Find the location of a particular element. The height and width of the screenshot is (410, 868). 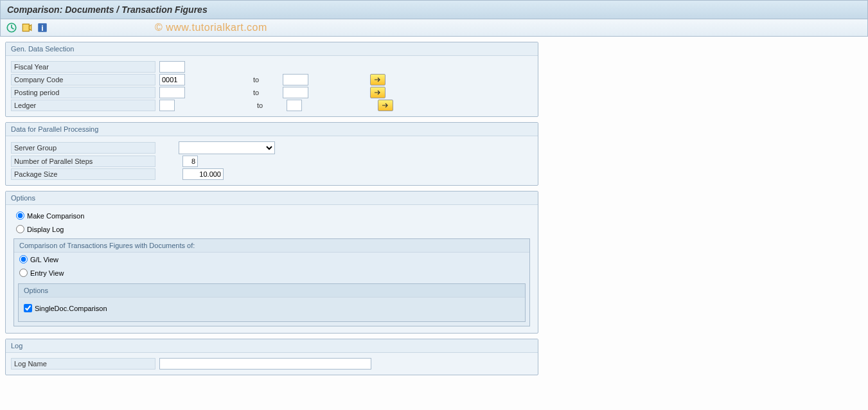

company-code-from-input is located at coordinates (172, 80).